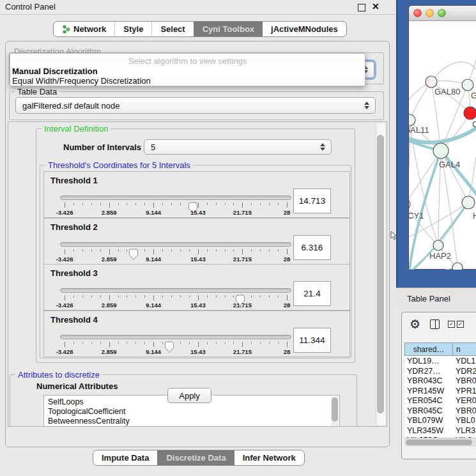 The width and height of the screenshot is (476, 476). I want to click on table-cell-shared-name: YDL19…, so click(423, 361).